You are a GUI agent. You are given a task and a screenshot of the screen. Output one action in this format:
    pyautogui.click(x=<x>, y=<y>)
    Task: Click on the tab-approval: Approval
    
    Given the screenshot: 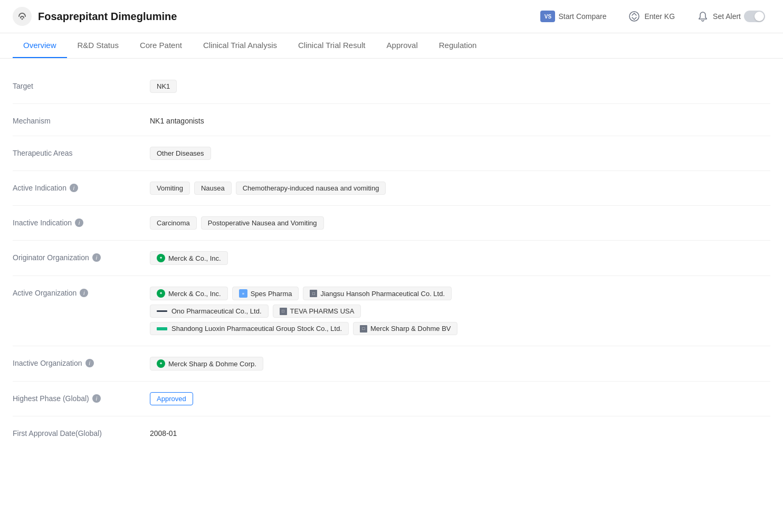 What is the action you would take?
    pyautogui.click(x=402, y=45)
    